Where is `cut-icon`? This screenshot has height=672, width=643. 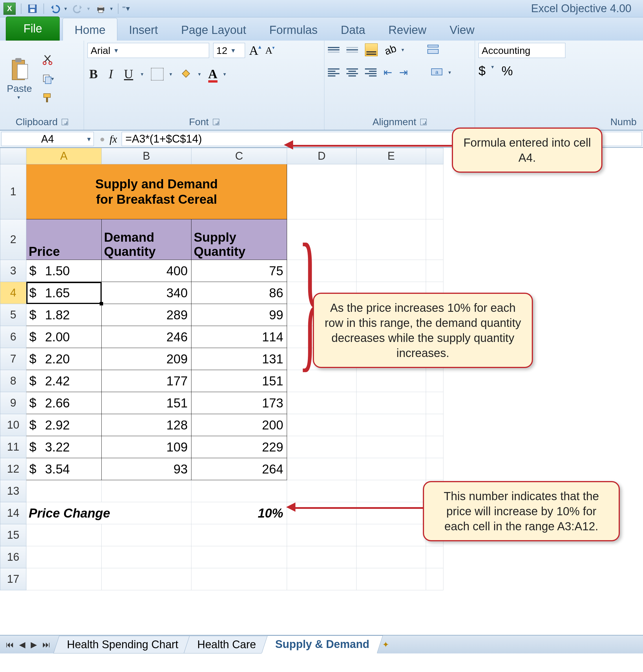
cut-icon is located at coordinates (48, 60).